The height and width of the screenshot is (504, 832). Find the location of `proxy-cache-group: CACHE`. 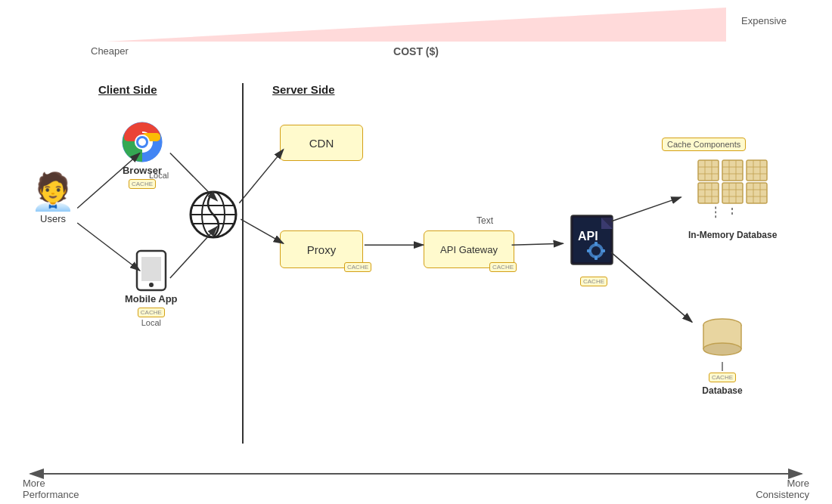

proxy-cache-group: CACHE is located at coordinates (358, 267).